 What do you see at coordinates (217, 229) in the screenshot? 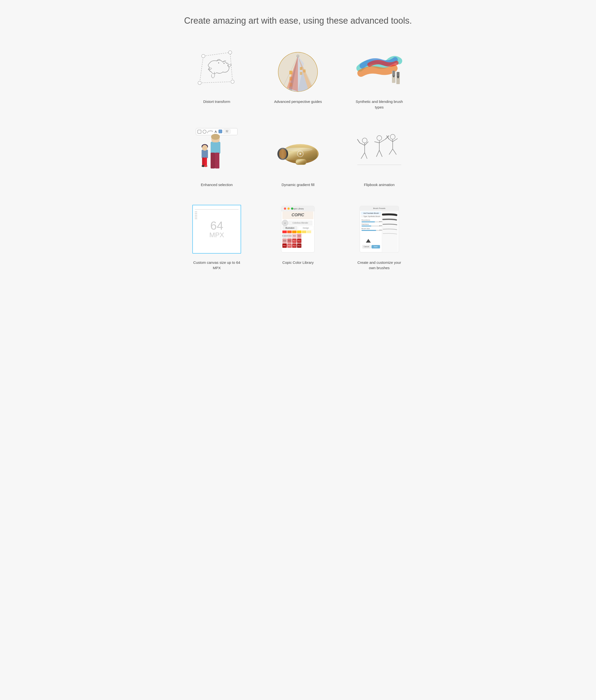
I see `canvas-size-visual: 64MPX` at bounding box center [217, 229].